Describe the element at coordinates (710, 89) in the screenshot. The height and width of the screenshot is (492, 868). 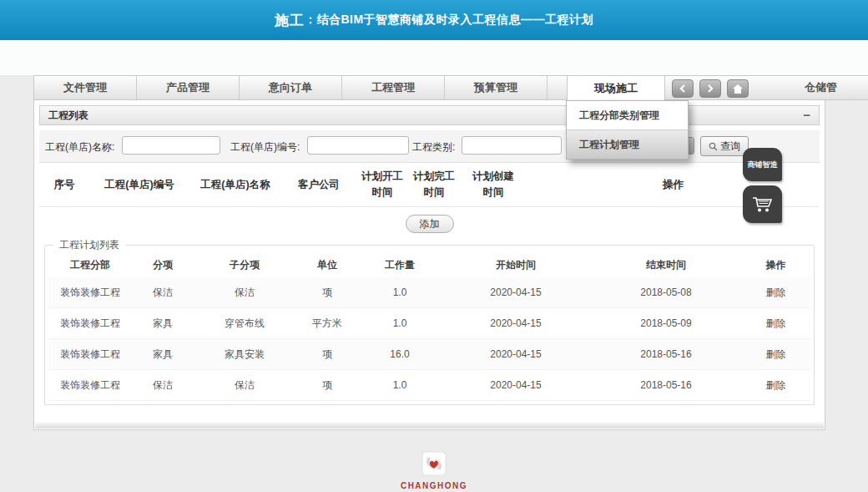
I see `scroll-right-button` at that location.